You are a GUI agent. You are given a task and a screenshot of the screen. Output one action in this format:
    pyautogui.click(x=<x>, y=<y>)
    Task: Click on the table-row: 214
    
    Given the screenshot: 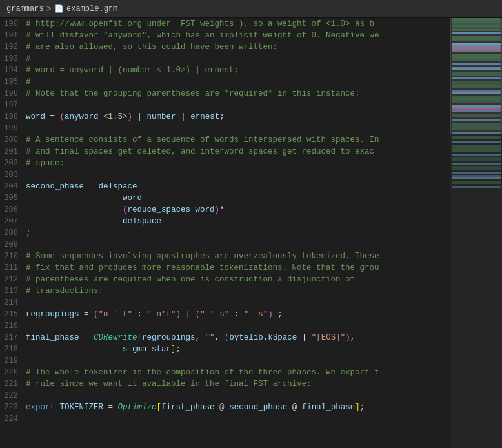 What is the action you would take?
    pyautogui.click(x=225, y=303)
    